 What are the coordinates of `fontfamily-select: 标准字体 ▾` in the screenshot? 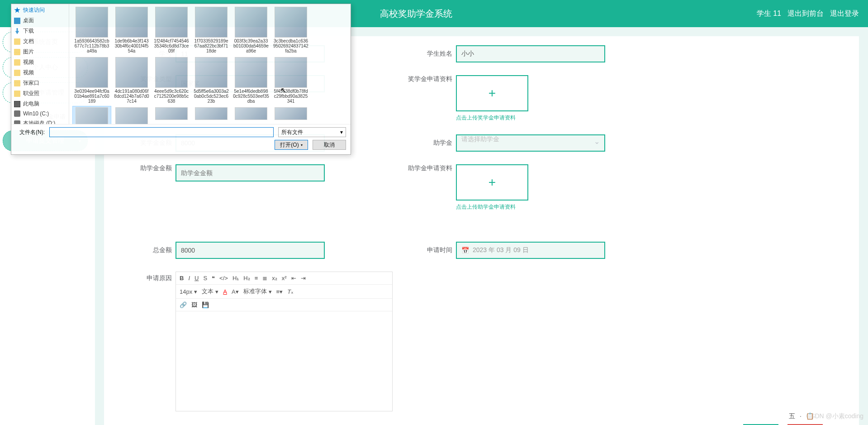 It's located at (258, 291).